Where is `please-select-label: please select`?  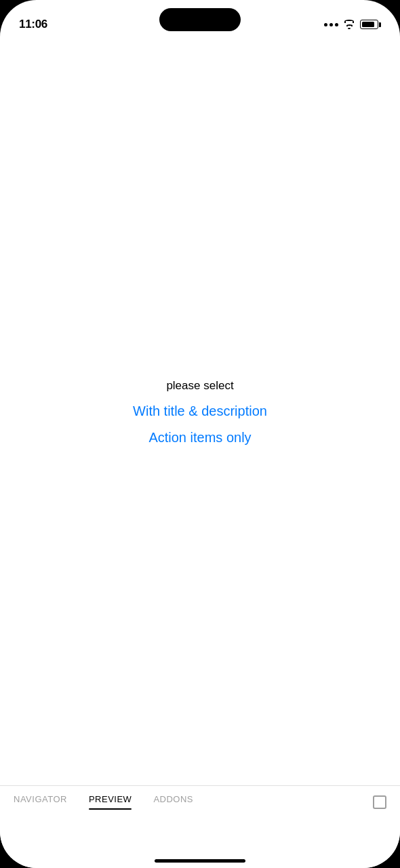 please-select-label: please select is located at coordinates (199, 386).